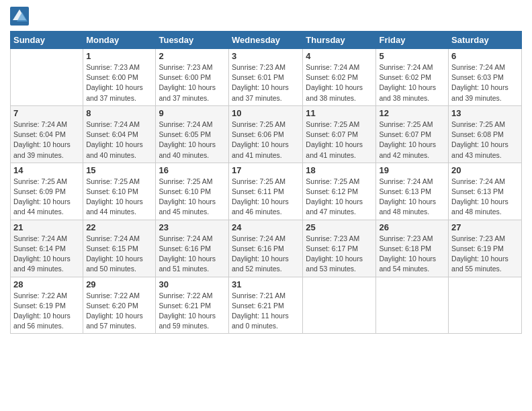 Image resolution: width=532 pixels, height=411 pixels. I want to click on calendar-cell: 14Sunrise: 7:25 AMSunset: 6:09 PMDayligh…, so click(47, 191).